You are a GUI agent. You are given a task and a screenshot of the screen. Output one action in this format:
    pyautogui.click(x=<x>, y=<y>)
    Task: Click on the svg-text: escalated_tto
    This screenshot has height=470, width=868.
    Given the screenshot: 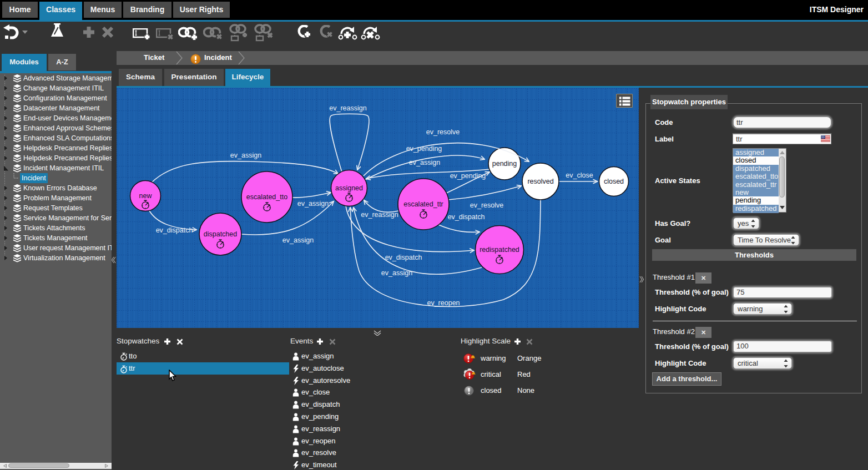 What is the action you would take?
    pyautogui.click(x=267, y=197)
    